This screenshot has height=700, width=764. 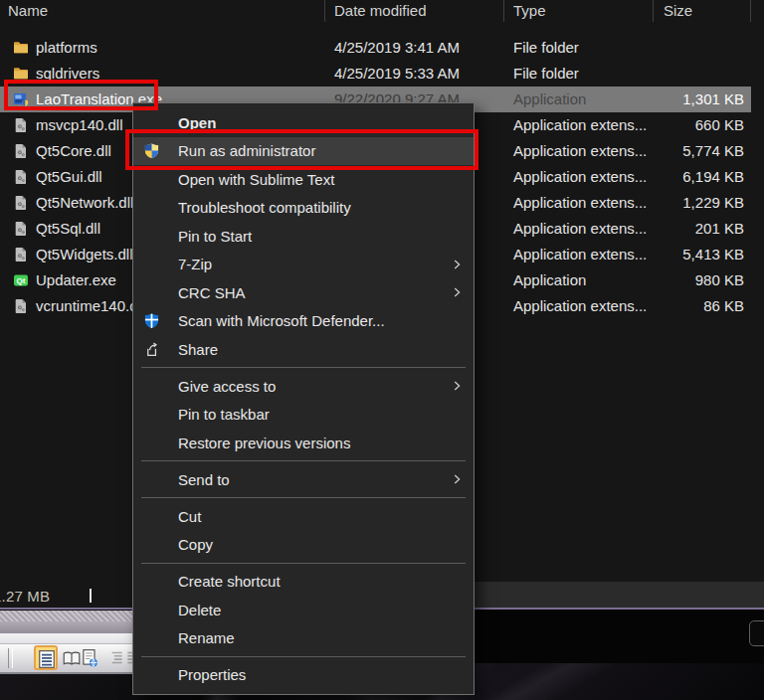 I want to click on menu-item-rename: Rename, so click(x=303, y=638).